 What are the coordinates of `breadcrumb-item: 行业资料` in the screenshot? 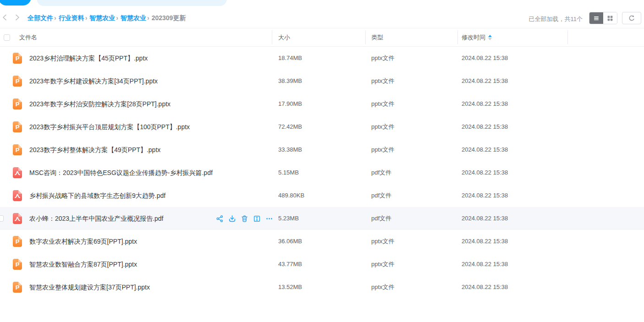 It's located at (72, 18).